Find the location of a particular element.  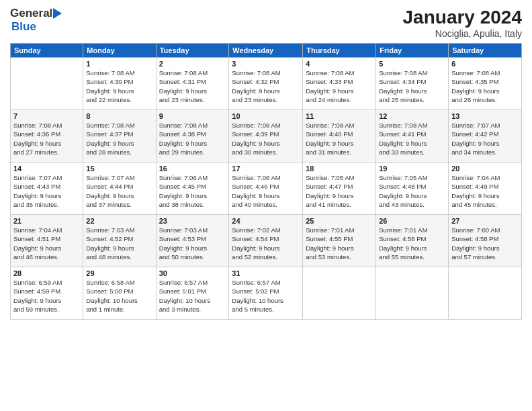

day-info: Sunrise: 7:08 AMSunset: 4:37 PMDaylight:… is located at coordinates (120, 138).